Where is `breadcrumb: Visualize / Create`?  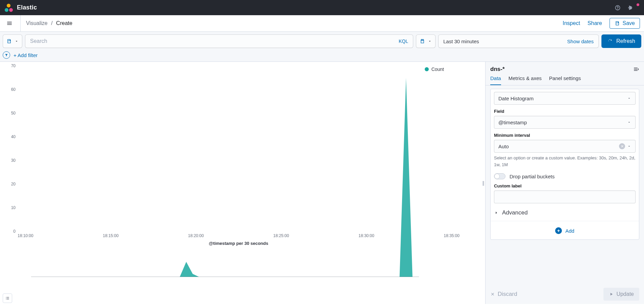 breadcrumb: Visualize / Create is located at coordinates (49, 23).